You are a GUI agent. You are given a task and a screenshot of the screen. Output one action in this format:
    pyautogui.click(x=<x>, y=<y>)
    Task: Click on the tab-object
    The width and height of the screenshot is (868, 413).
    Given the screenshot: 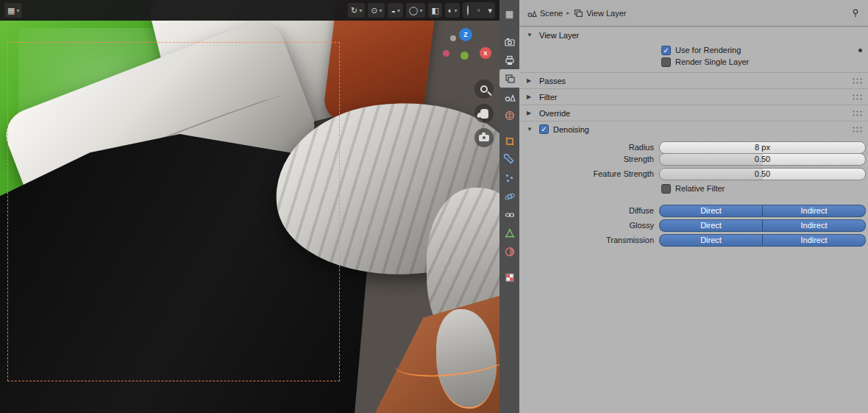 What is the action you would take?
    pyautogui.click(x=509, y=141)
    